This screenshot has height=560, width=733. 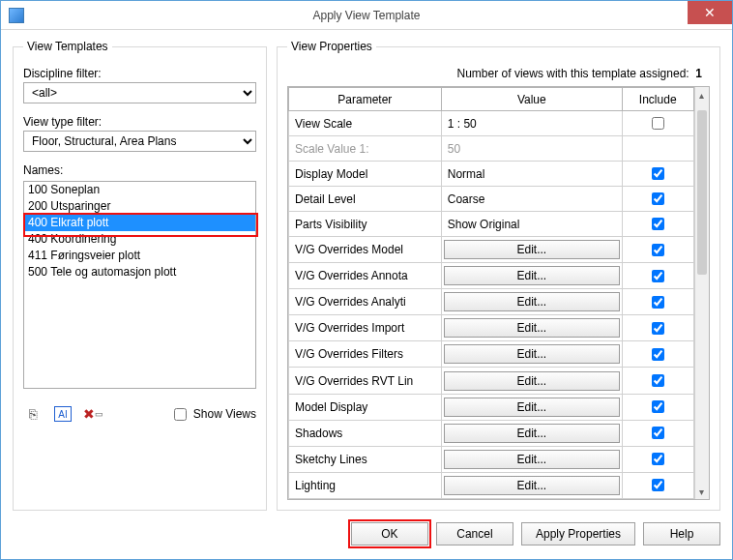 I want to click on names-label: Names:, so click(x=139, y=170).